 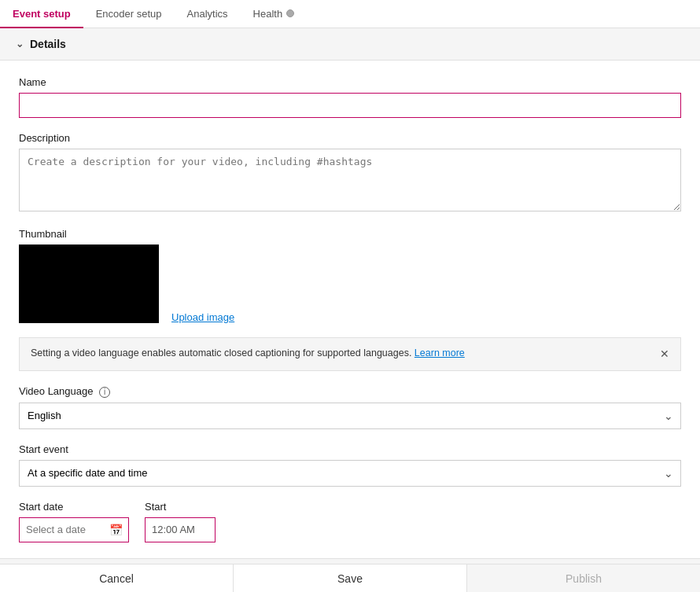 I want to click on permissions-section-header: › Permissions, so click(x=350, y=561).